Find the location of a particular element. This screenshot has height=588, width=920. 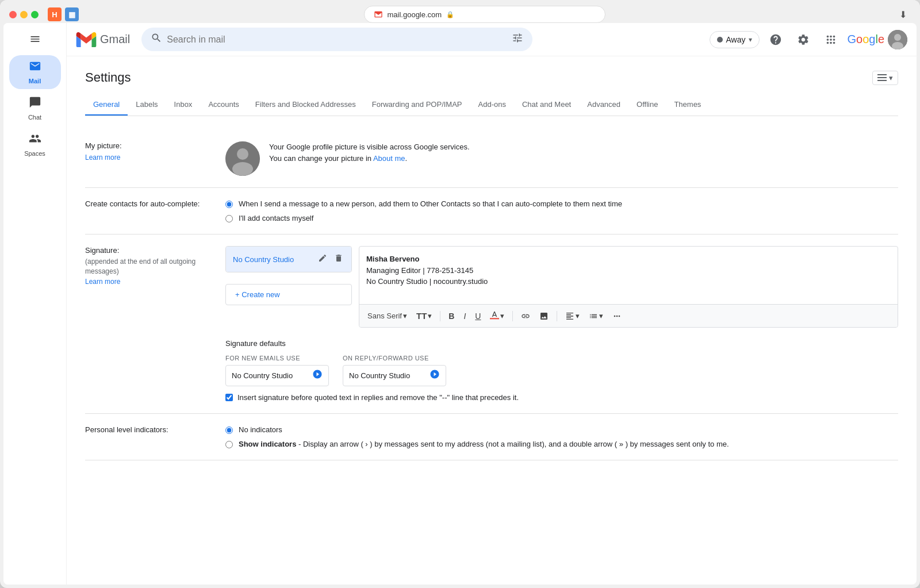

tab-general: General is located at coordinates (106, 105).